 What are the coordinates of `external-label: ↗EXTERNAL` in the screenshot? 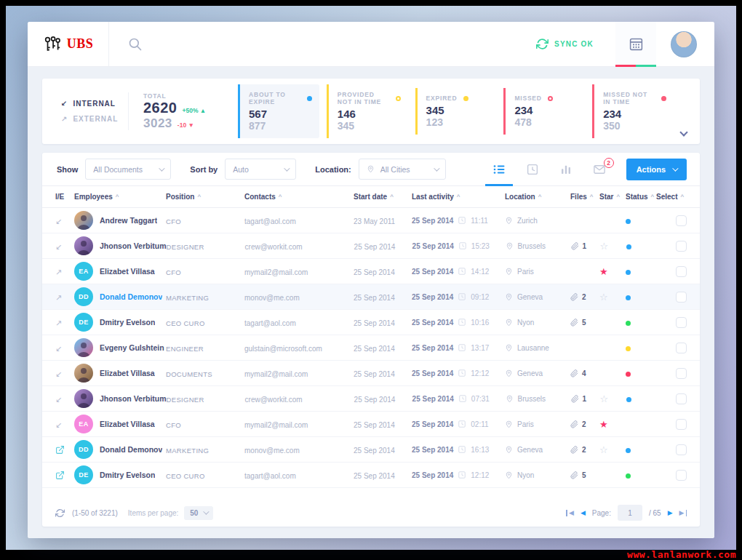 It's located at (95, 119).